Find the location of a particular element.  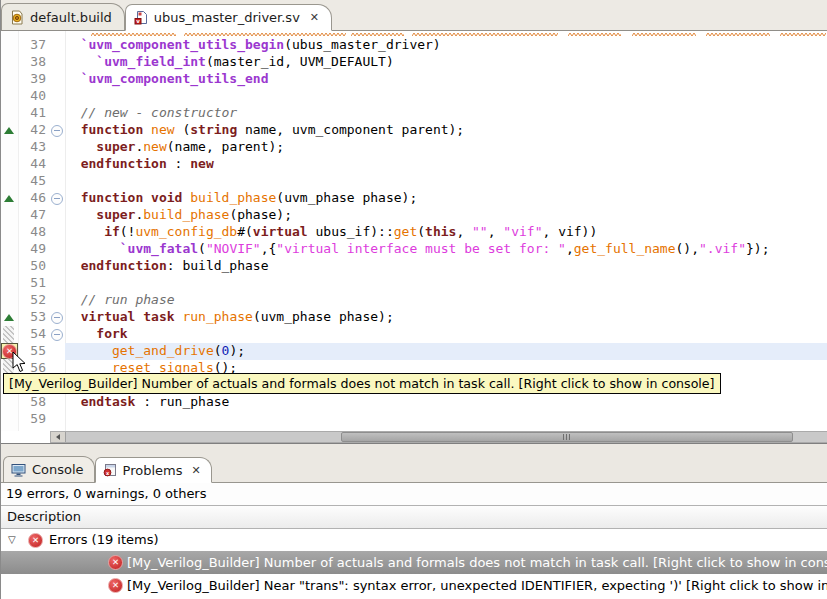

errors-group-row: ▽ ✕ Errors (19 items) is located at coordinates (414, 540).